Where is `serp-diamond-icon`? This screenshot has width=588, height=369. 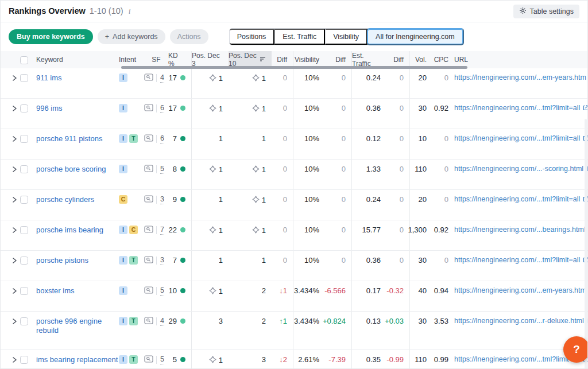 serp-diamond-icon is located at coordinates (256, 170).